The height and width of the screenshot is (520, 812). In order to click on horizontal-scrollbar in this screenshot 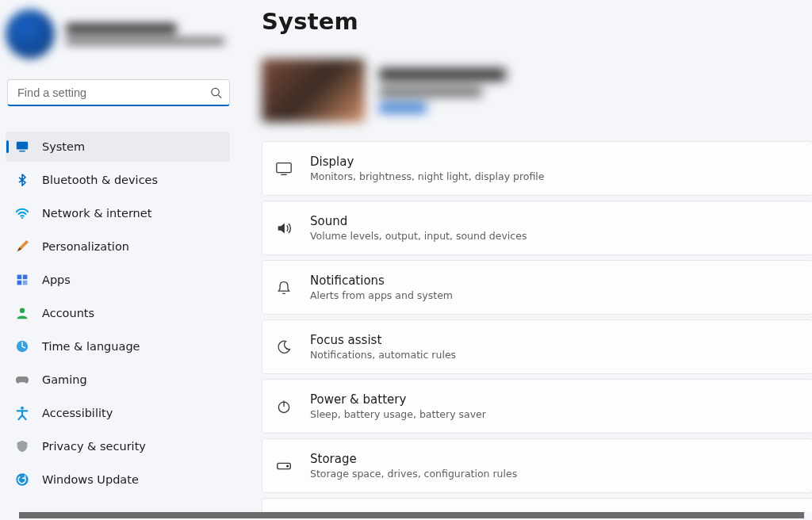, I will do `click(412, 515)`.